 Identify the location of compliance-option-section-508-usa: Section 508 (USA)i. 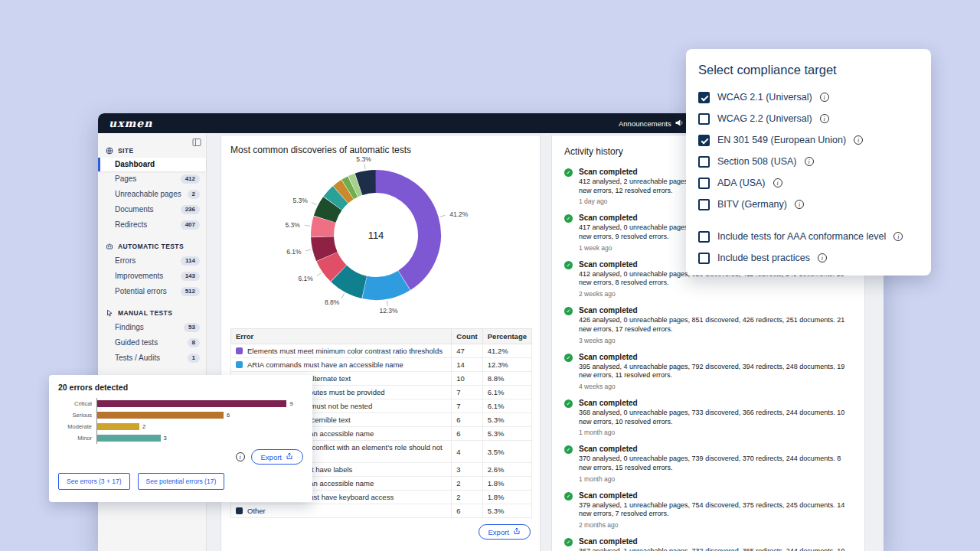
(808, 161).